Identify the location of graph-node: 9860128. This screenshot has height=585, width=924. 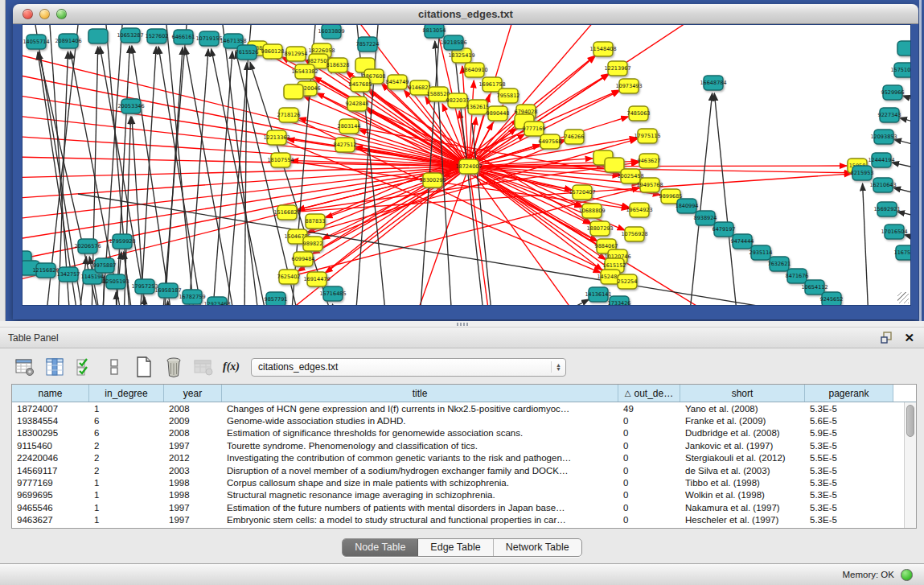
(273, 51).